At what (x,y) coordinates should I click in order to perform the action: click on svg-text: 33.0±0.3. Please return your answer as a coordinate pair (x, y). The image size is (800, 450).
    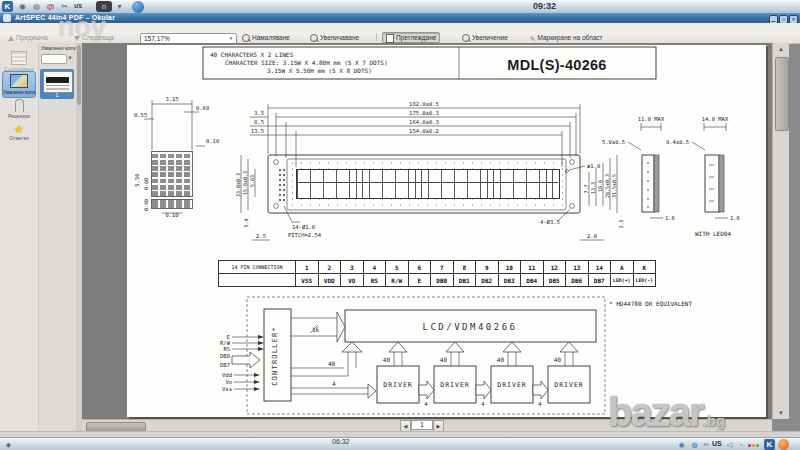
    Looking at the image, I should click on (238, 185).